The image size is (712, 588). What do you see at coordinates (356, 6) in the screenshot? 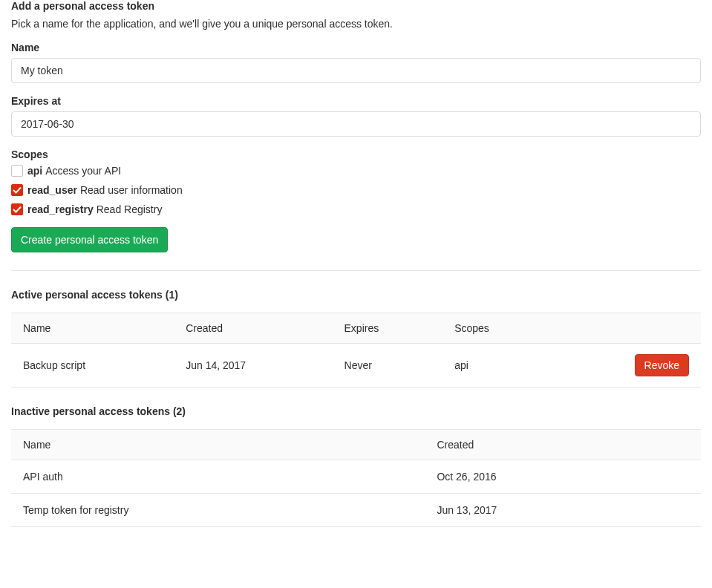
I see `page-heading: Add a personal access token` at bounding box center [356, 6].